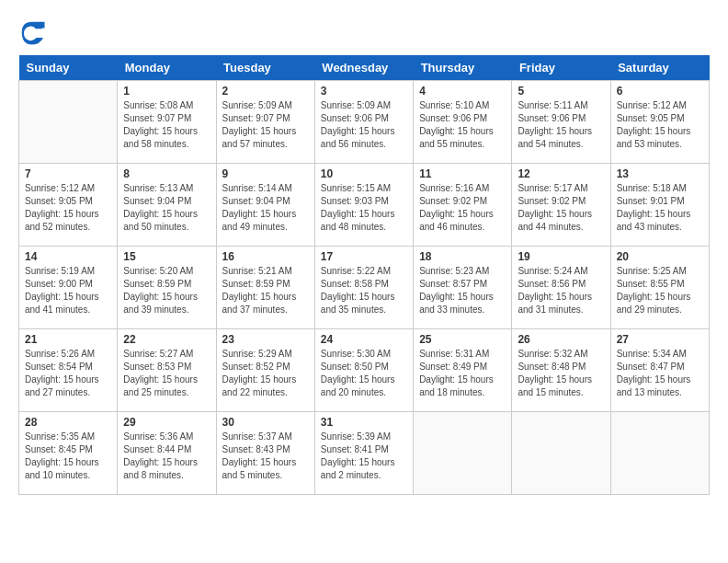  What do you see at coordinates (462, 310) in the screenshot?
I see `daylight-text-line2: and 33 minutes.` at bounding box center [462, 310].